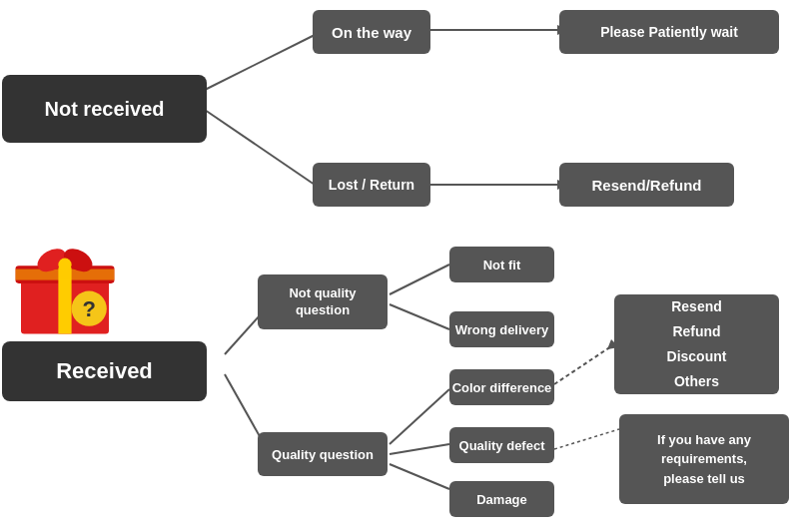 The image size is (799, 532). I want to click on resend-refund-node-2: ResendRefundDiscountOthers, so click(697, 344).